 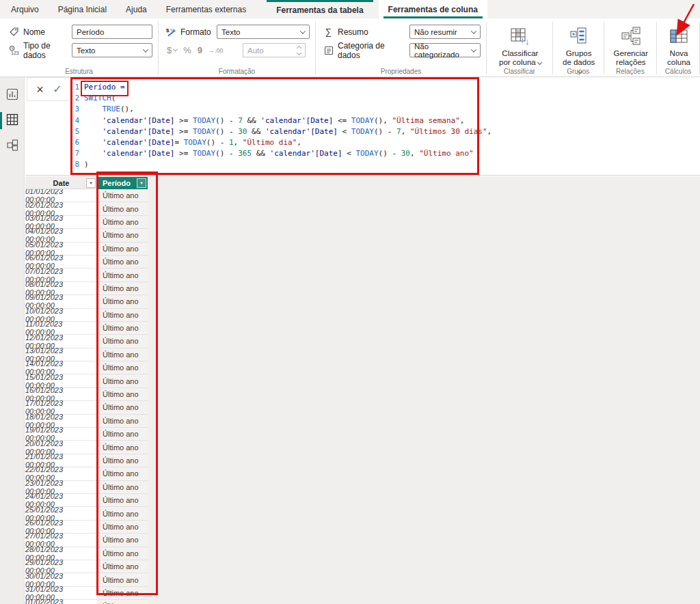 What do you see at coordinates (328, 51) in the screenshot?
I see `data-category-icon` at bounding box center [328, 51].